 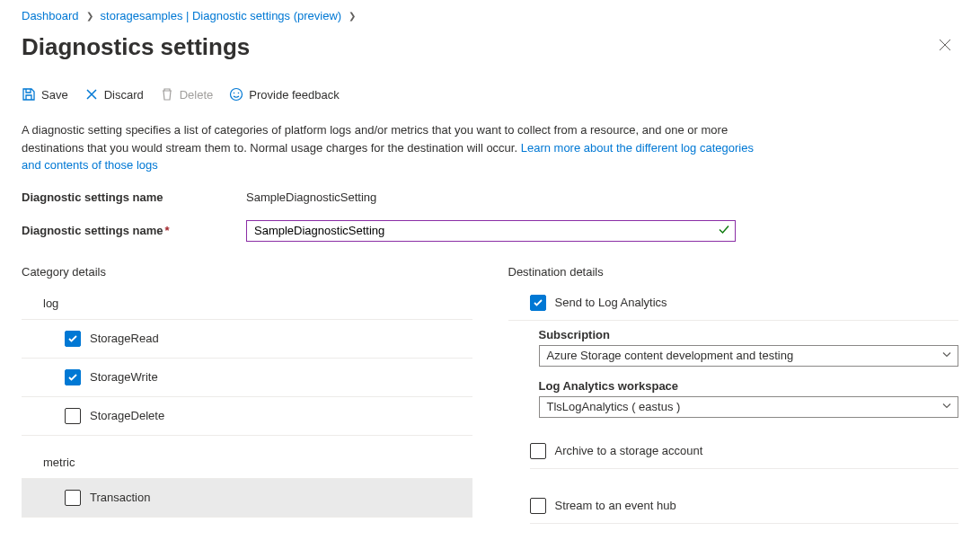 What do you see at coordinates (284, 94) in the screenshot?
I see `feedback-button: Provide feedback` at bounding box center [284, 94].